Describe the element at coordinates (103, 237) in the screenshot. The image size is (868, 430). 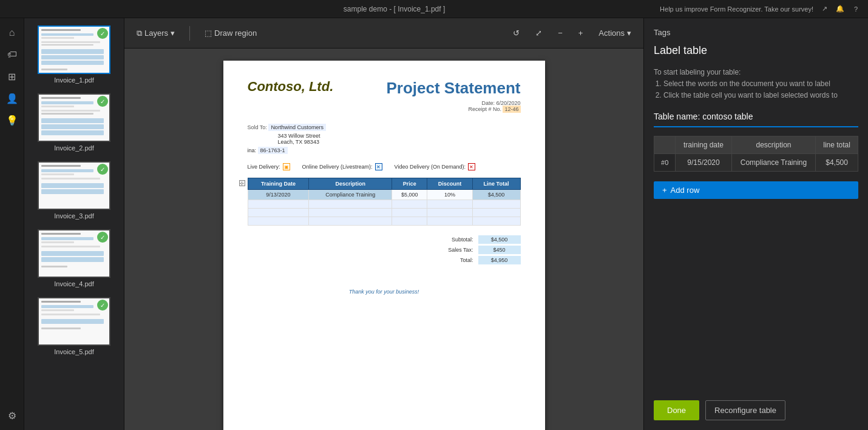
I see `file-check-4: ✓` at that location.